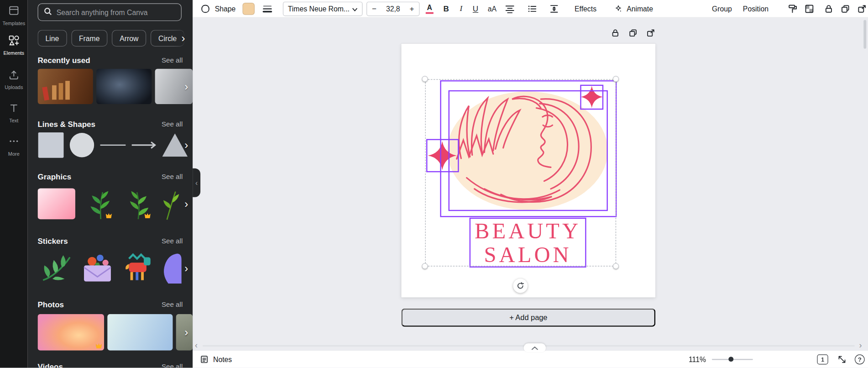  What do you see at coordinates (110, 177) in the screenshot?
I see `section-graphics: Graphics See all` at bounding box center [110, 177].